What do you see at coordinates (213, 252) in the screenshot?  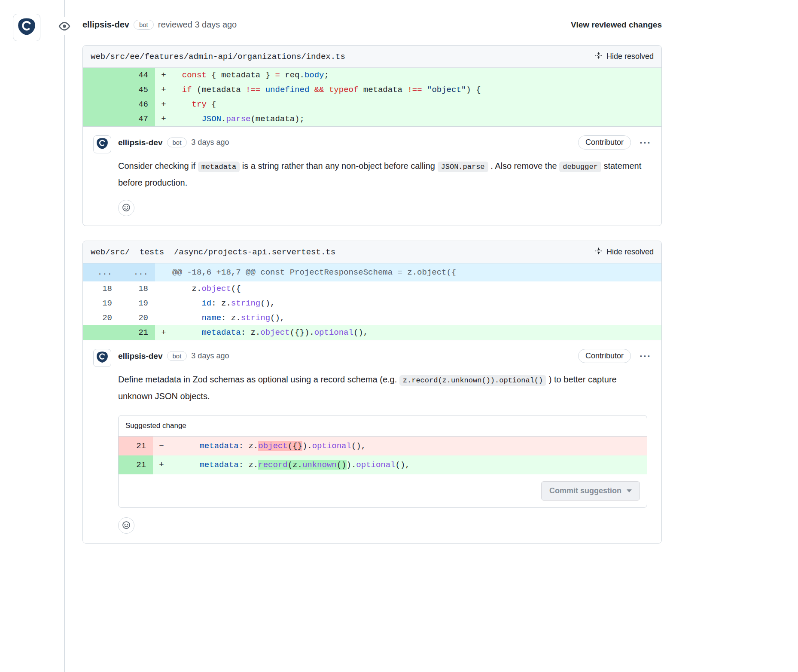 I see `file-path: web/src/__tests__/async/projects-api.ser…` at bounding box center [213, 252].